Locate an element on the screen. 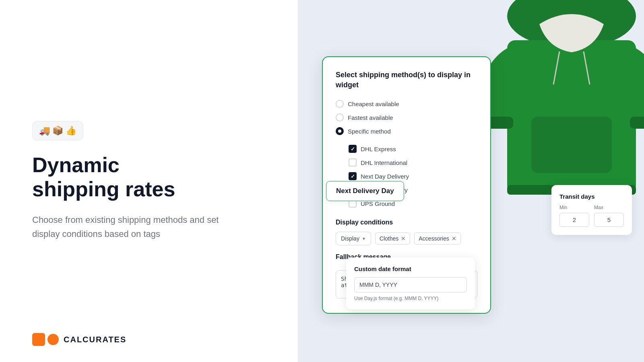  display-select-label: Display is located at coordinates (350, 239).